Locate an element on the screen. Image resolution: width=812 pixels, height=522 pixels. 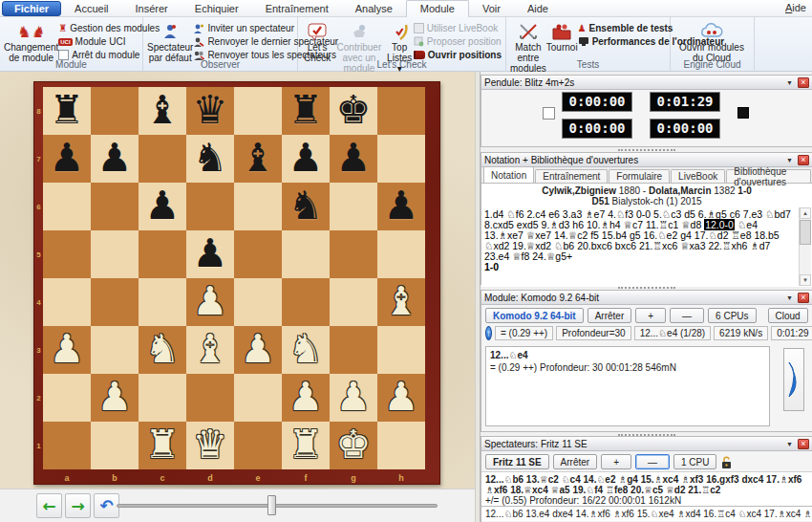
engine-remove-line-button: — is located at coordinates (687, 315).